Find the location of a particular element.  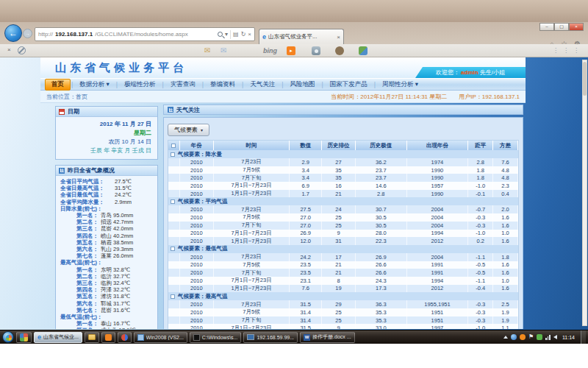

paw-icon is located at coordinates (340, 51).